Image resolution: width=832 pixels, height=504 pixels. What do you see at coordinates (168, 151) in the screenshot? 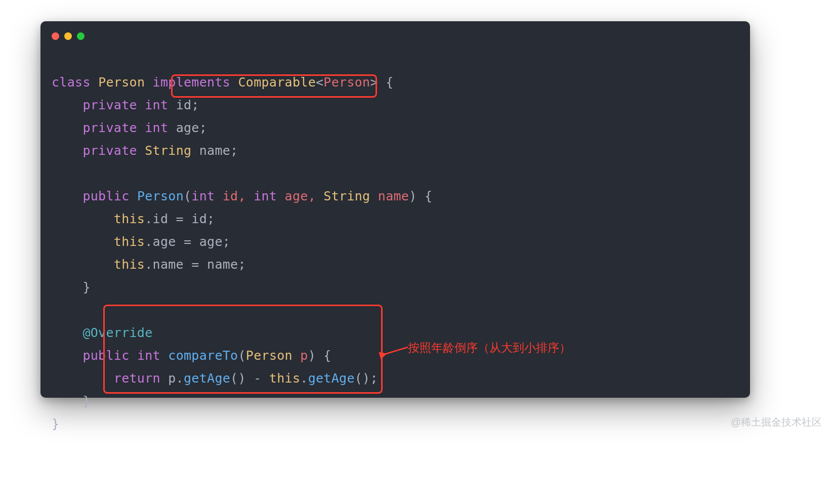
I see `type-string: String` at bounding box center [168, 151].